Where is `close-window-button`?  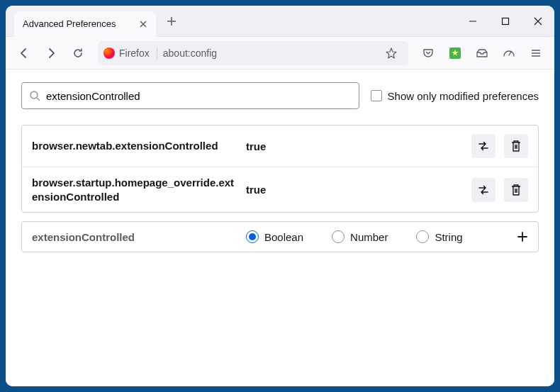 close-window-button is located at coordinates (538, 21).